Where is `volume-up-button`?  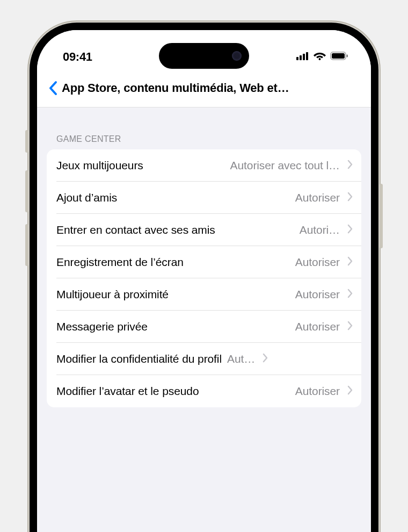 volume-up-button is located at coordinates (27, 191).